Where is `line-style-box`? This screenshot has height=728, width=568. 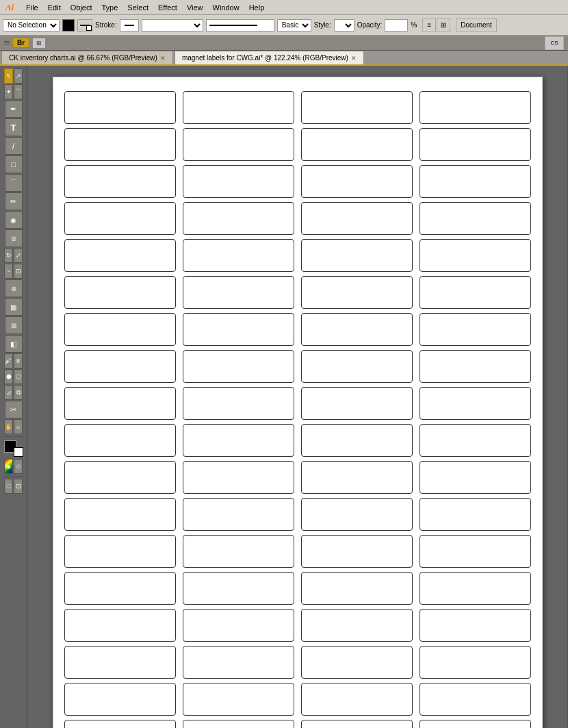 line-style-box is located at coordinates (240, 25).